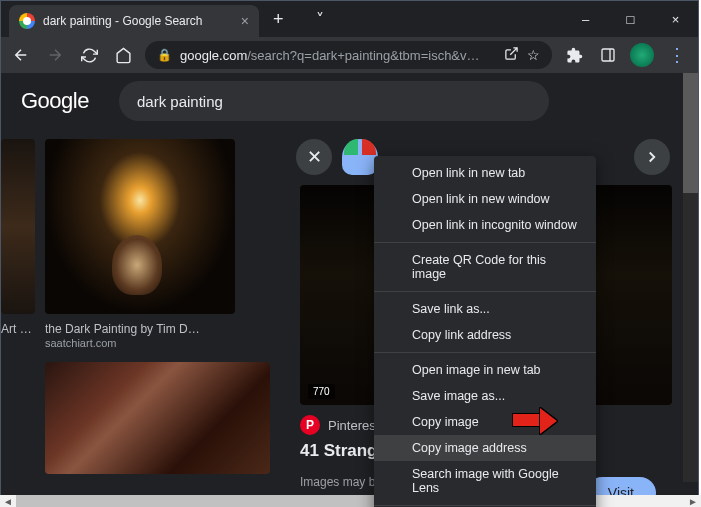 The image size is (701, 507). What do you see at coordinates (245, 21) in the screenshot?
I see `tab-close-icon: ×` at bounding box center [245, 21].